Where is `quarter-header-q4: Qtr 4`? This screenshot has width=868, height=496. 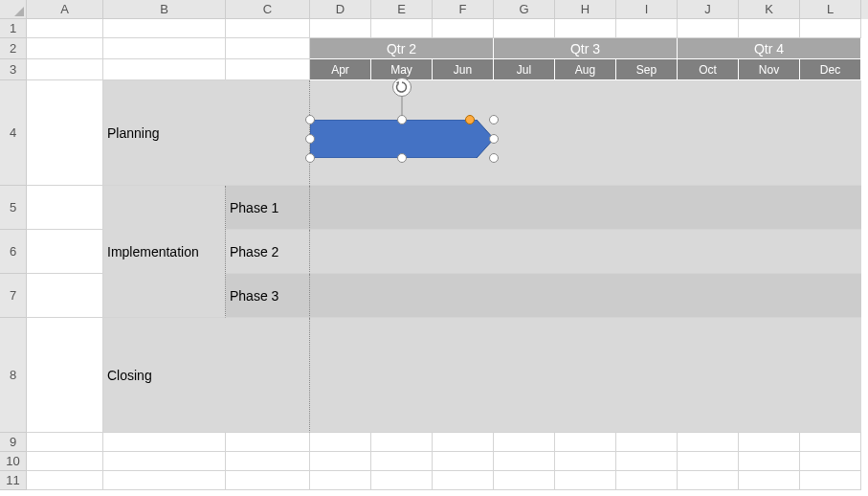
quarter-header-q4: Qtr 4 is located at coordinates (769, 49).